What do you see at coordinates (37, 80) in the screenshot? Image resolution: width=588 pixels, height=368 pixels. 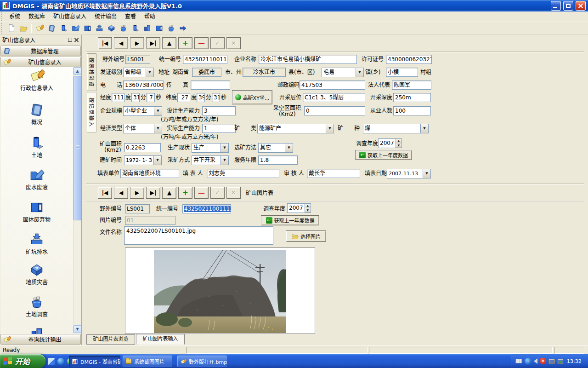 I see `sidebar-item-admin-entry: 行政信息录入` at bounding box center [37, 80].